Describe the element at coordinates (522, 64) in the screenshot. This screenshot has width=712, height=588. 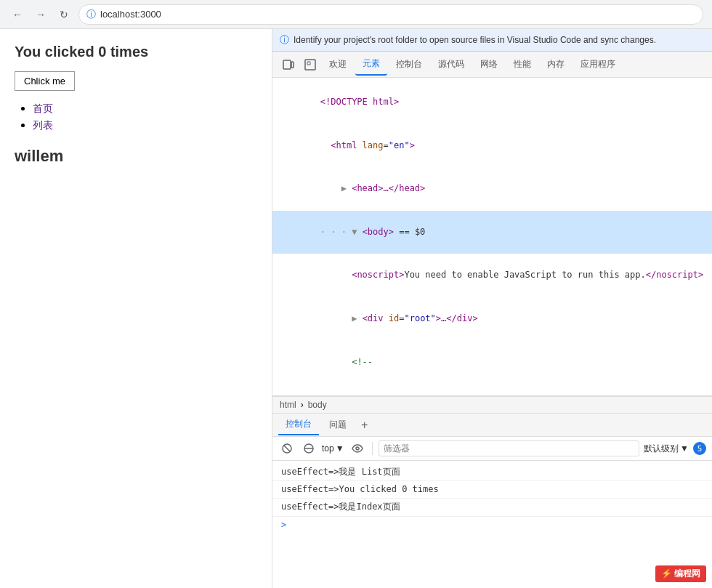
I see `tab-performance: 性能` at that location.